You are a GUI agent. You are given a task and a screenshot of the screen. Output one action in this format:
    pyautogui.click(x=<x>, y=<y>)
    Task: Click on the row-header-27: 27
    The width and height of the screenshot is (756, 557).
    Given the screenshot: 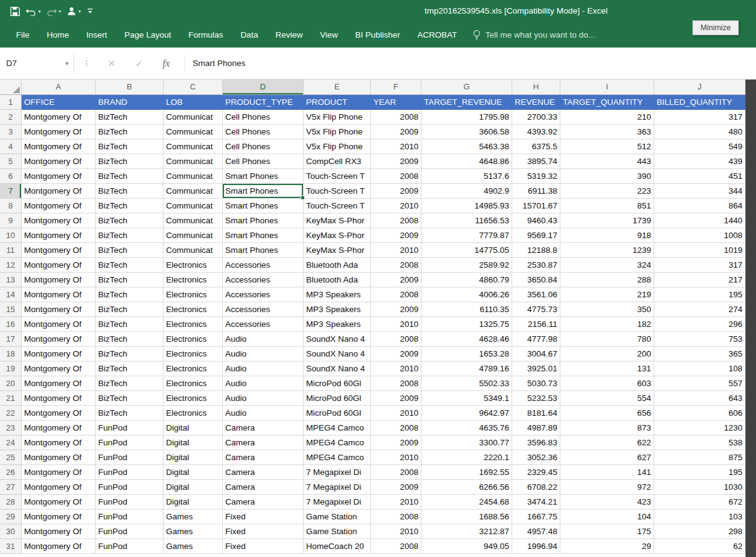 What is the action you would take?
    pyautogui.click(x=11, y=487)
    